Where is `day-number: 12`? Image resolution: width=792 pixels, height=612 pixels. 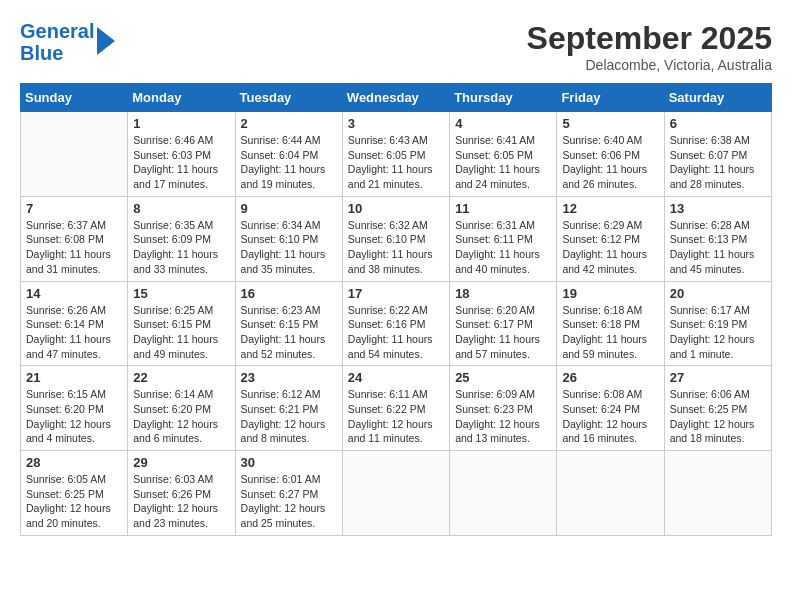 day-number: 12 is located at coordinates (610, 208).